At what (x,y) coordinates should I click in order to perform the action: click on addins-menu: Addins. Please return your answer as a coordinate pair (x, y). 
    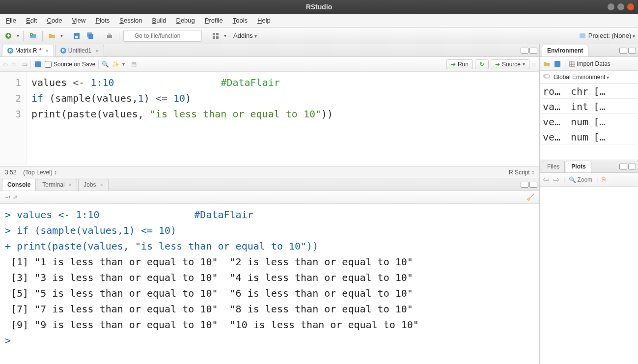
    Looking at the image, I should click on (245, 35).